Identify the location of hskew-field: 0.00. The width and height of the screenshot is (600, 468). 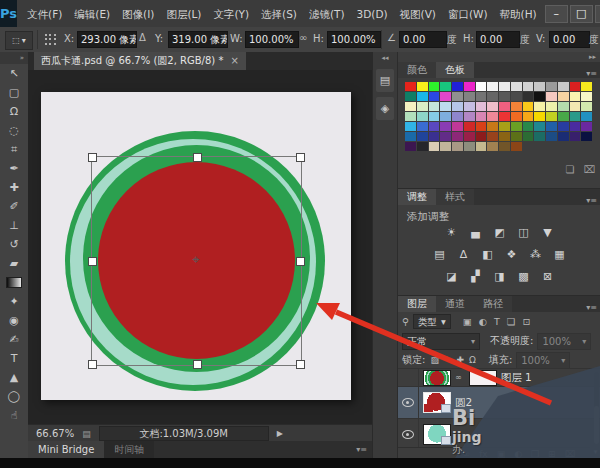
(498, 40).